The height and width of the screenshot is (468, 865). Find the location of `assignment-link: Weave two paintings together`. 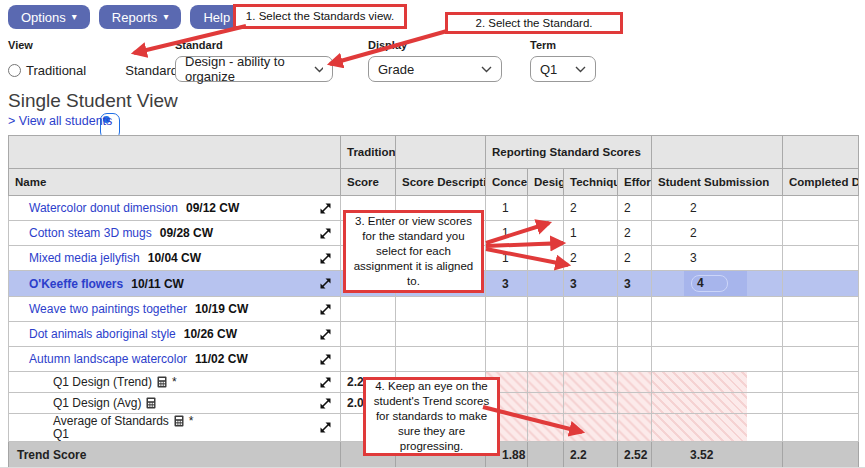

assignment-link: Weave two paintings together is located at coordinates (108, 309).